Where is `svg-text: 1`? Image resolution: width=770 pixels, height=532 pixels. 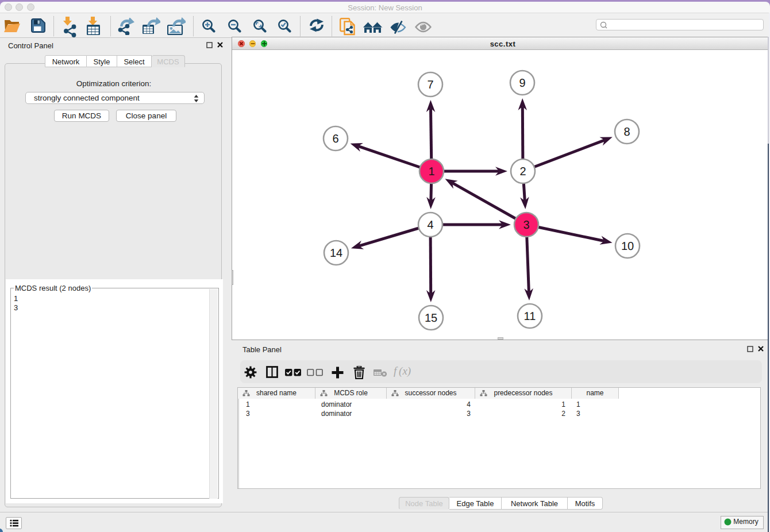
svg-text: 1 is located at coordinates (431, 172).